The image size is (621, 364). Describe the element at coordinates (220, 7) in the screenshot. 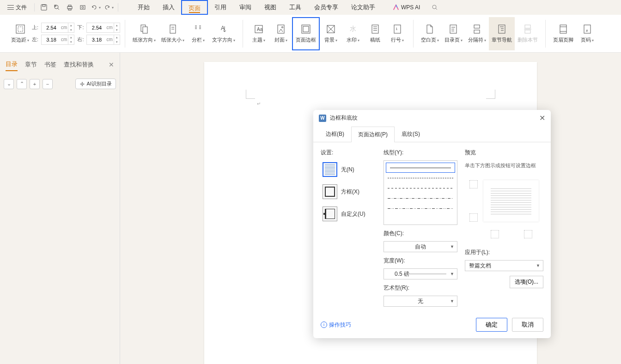

I see `tab-reference: 引用` at that location.